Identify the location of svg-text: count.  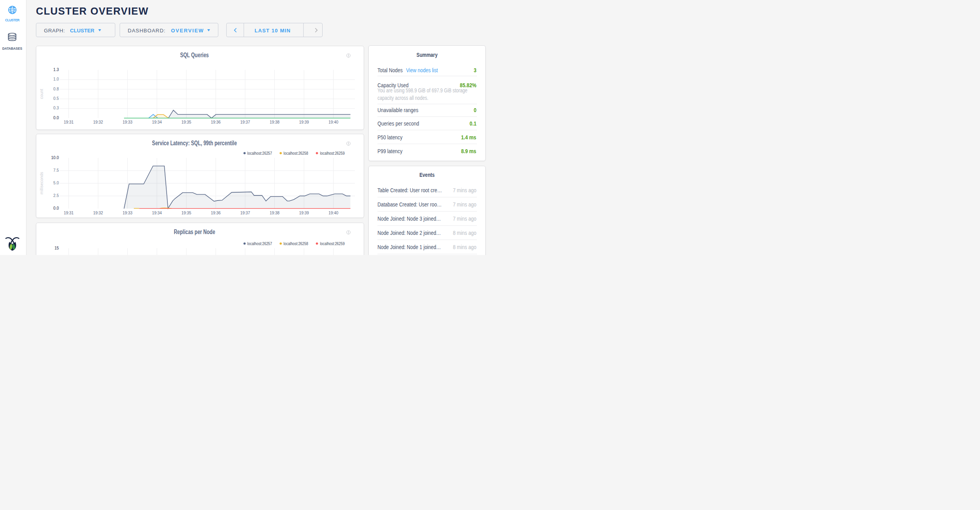
(41, 94).